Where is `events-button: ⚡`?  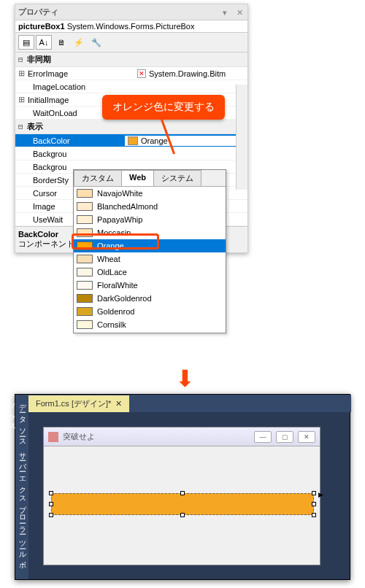
events-button: ⚡ is located at coordinates (79, 42).